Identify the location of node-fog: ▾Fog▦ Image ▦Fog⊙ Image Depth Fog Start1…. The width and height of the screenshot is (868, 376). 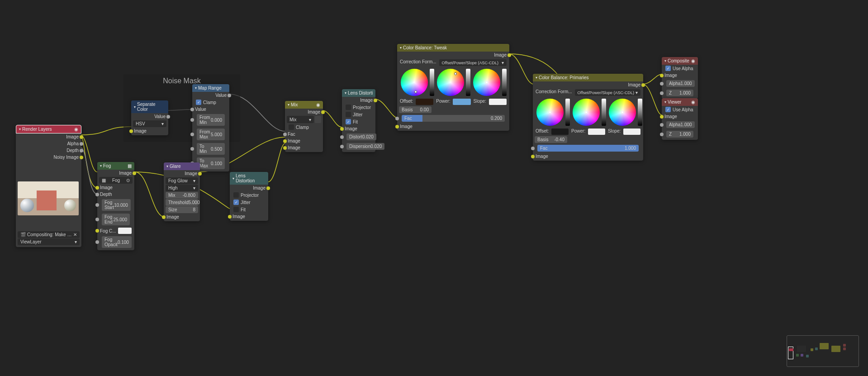
(116, 206).